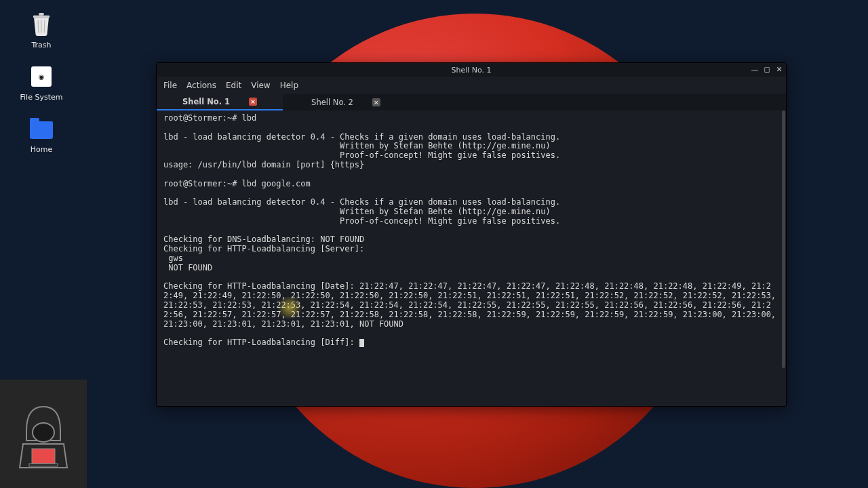 The width and height of the screenshot is (868, 488). Describe the element at coordinates (289, 85) in the screenshot. I see `menu-help: Help` at that location.